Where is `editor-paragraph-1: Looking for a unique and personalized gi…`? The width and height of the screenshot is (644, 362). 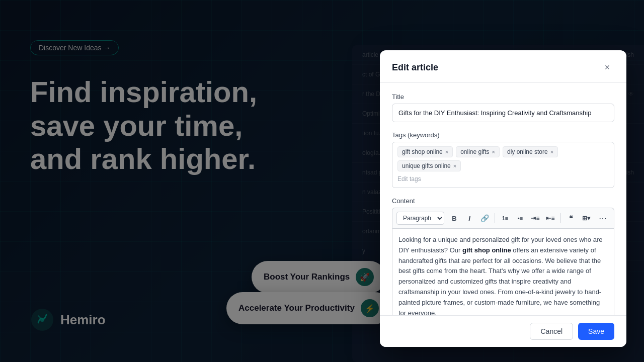 editor-paragraph-1: Looking for a unique and personalized gi… is located at coordinates (503, 275).